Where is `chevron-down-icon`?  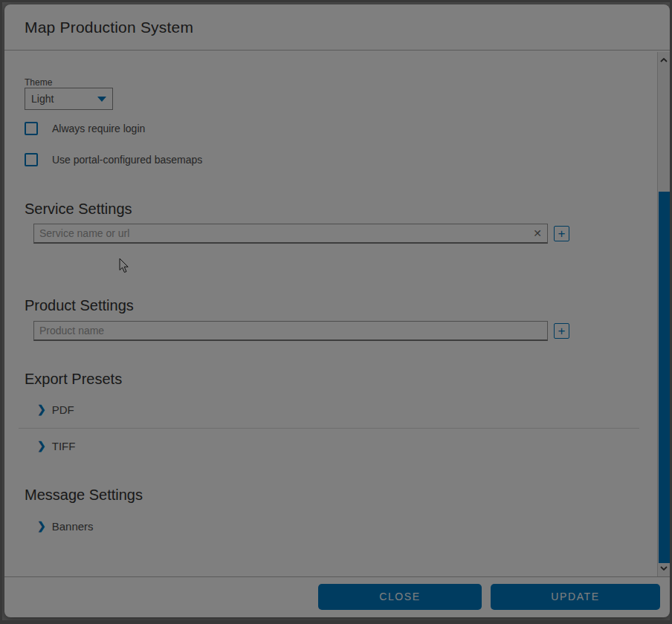 chevron-down-icon is located at coordinates (664, 568).